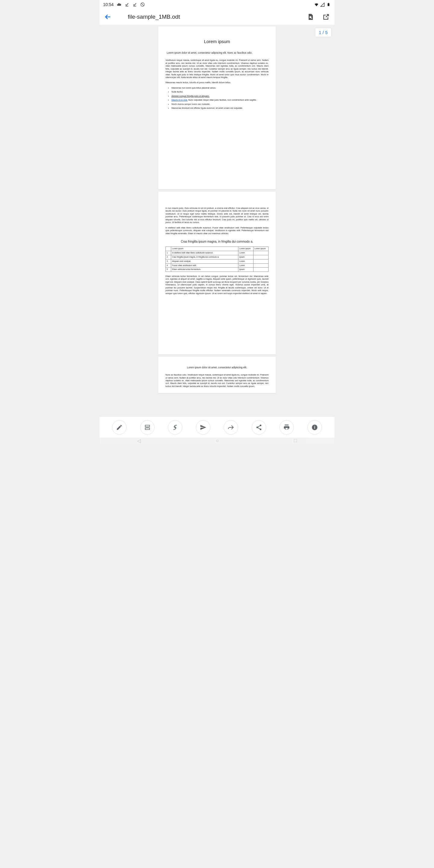 This screenshot has width=434, height=868. I want to click on nav-home-icon: ○, so click(217, 441).